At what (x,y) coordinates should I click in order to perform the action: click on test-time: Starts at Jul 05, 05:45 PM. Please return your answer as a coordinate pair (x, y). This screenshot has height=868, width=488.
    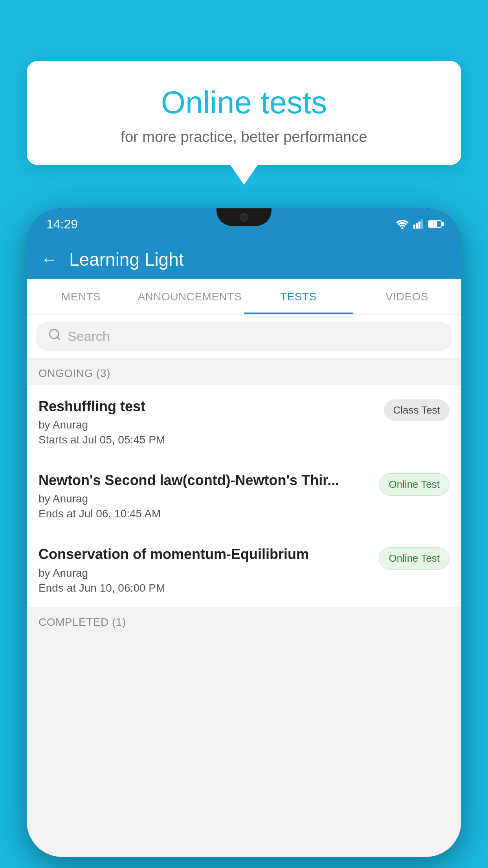
    Looking at the image, I should click on (207, 440).